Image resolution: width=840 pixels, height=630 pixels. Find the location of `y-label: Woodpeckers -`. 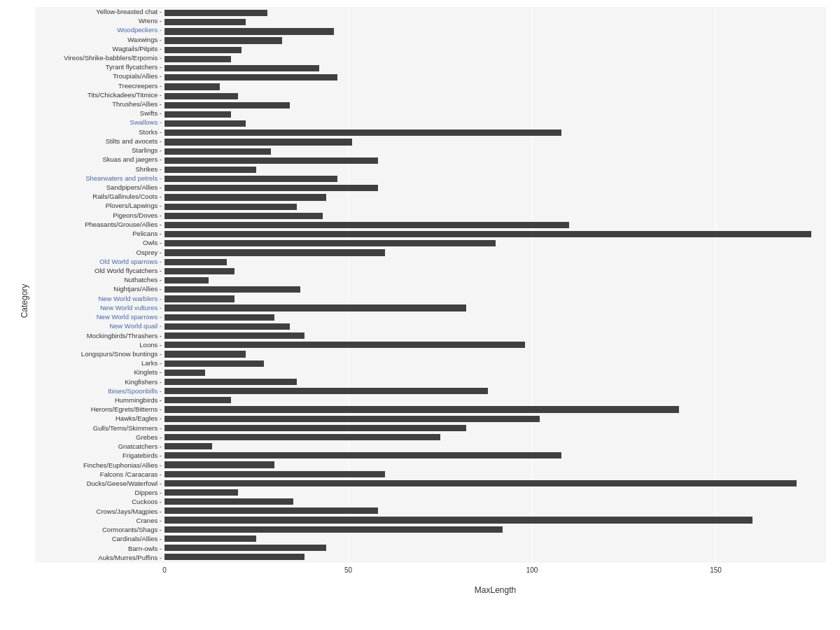

y-label: Woodpeckers - is located at coordinates (98, 30).